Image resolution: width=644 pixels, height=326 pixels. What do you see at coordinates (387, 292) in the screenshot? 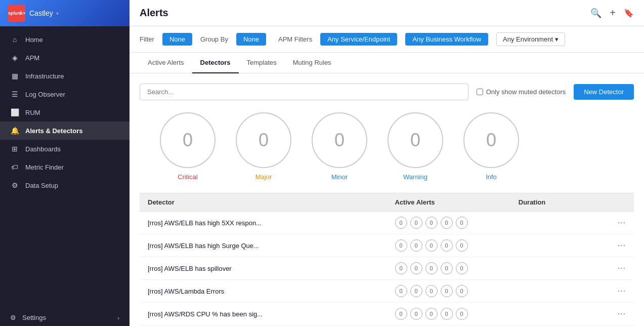
I see `table-row: [rros] AWS/Lambda Errors 0 0 0 0 0 ···` at bounding box center [387, 292].